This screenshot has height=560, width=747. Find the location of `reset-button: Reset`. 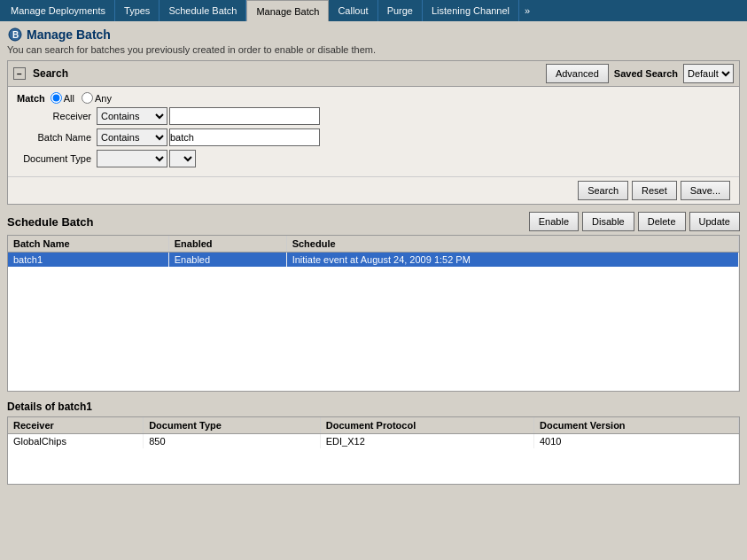

reset-button: Reset is located at coordinates (654, 191).